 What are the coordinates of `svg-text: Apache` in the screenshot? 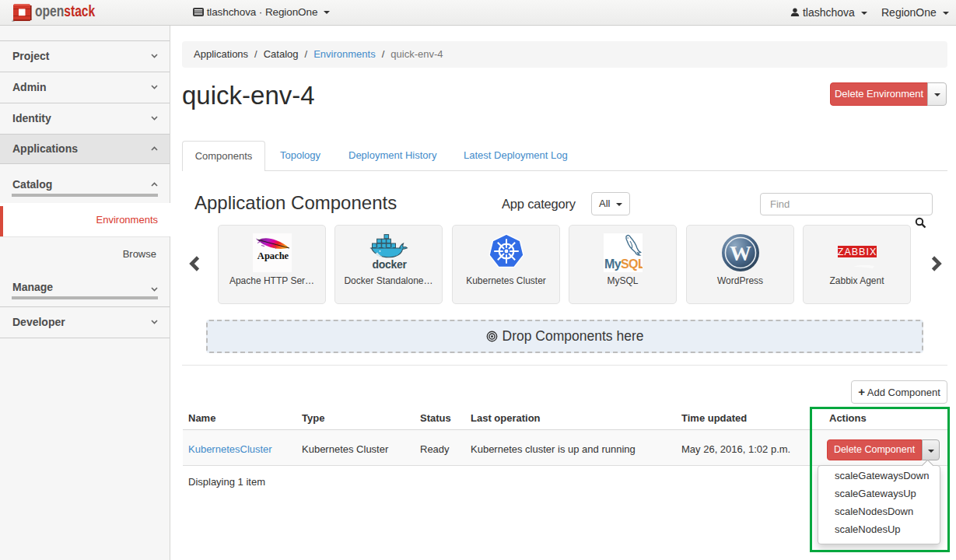 It's located at (274, 256).